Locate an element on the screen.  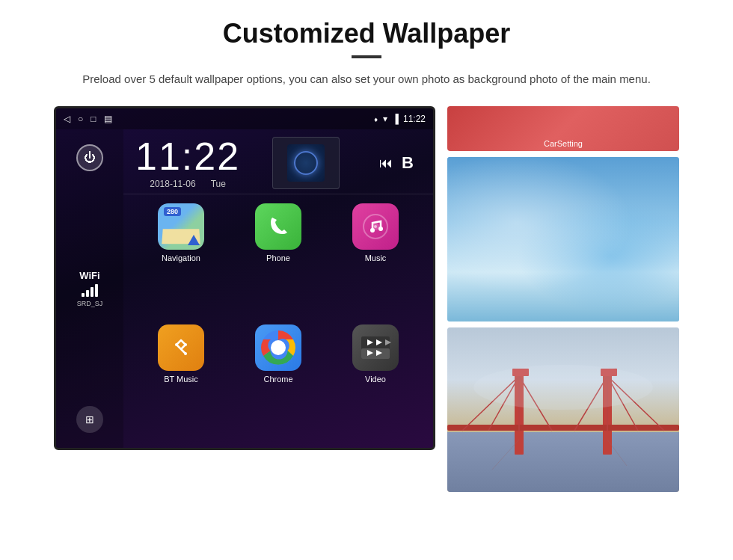
apps-button: ⊞ is located at coordinates (90, 419).